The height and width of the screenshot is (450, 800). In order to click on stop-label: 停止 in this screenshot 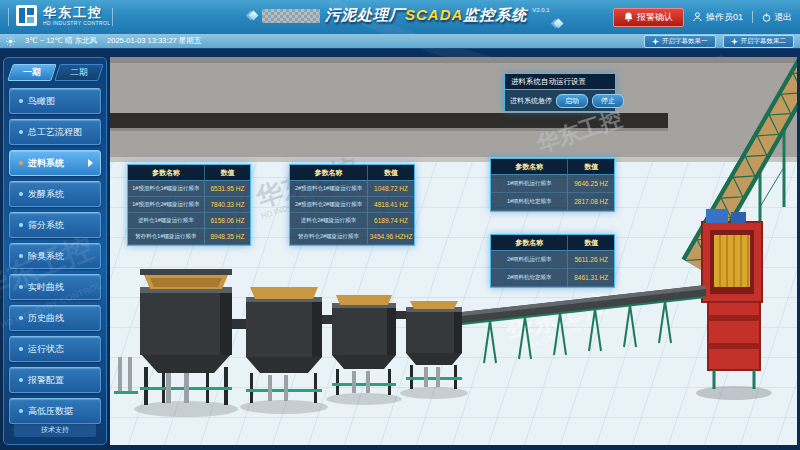, I will do `click(608, 101)`.